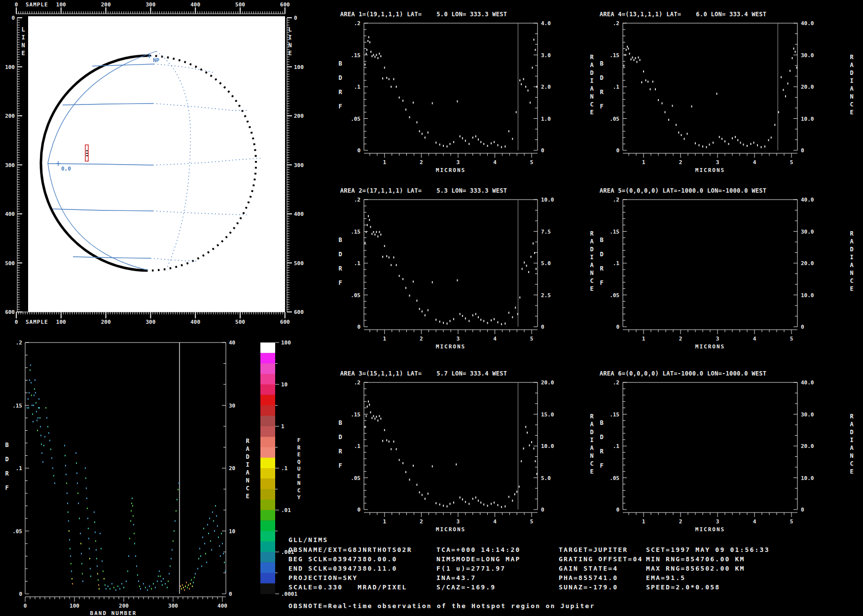 This screenshot has height=616, width=863. What do you see at coordinates (432, 607) in the screenshot?
I see `metadata-note-line: OBSNOTE=Real-time observation of the Hot…` at bounding box center [432, 607].